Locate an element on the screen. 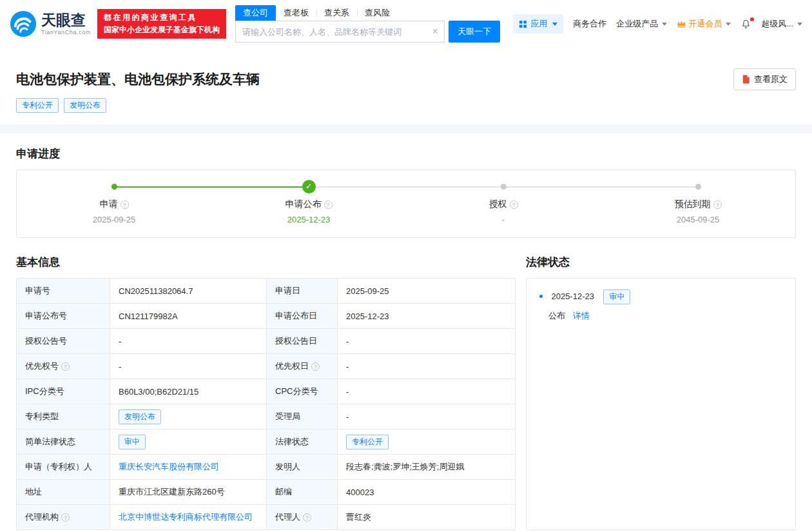 The image size is (812, 532). notification-bell-icon is located at coordinates (746, 25).